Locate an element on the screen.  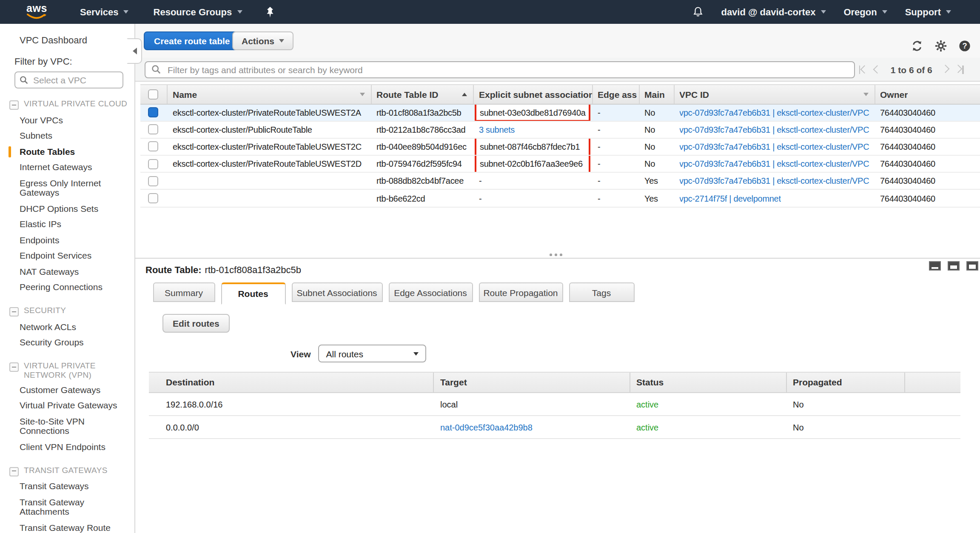
sidebar-item-security-groups: Security Groups is located at coordinates (63, 343).